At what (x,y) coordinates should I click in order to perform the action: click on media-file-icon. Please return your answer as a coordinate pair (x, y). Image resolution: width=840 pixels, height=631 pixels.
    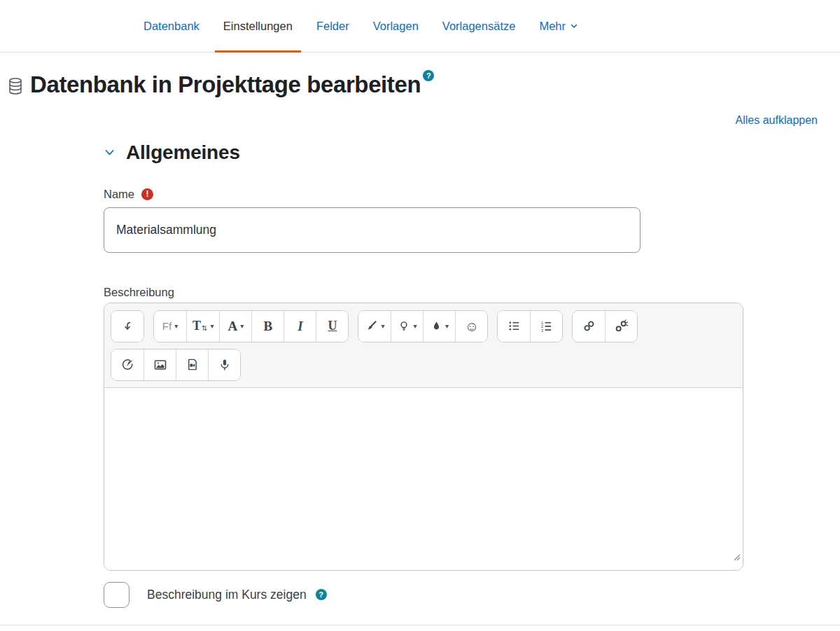
    Looking at the image, I should click on (192, 364).